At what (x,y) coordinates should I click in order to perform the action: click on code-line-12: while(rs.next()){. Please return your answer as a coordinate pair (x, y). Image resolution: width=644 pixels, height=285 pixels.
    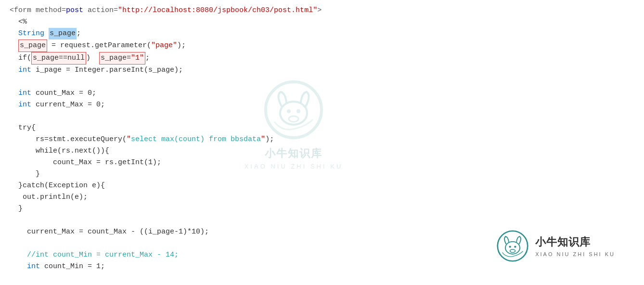
    Looking at the image, I should click on (322, 151).